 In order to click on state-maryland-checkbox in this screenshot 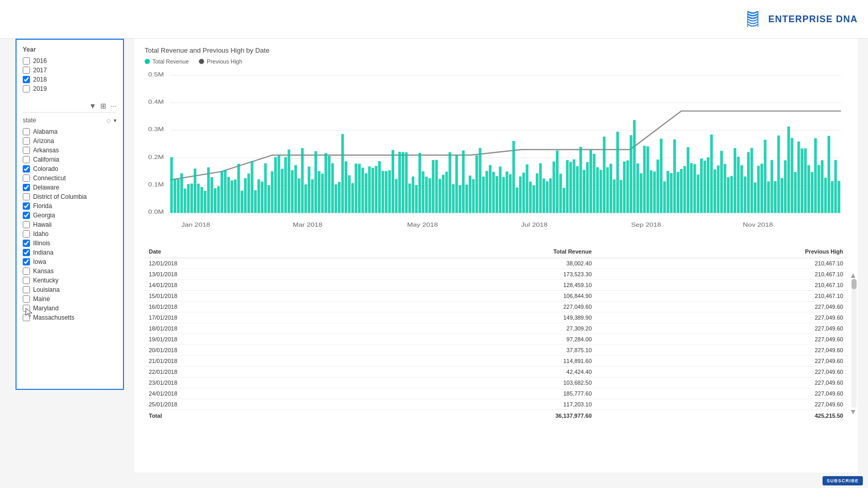, I will do `click(26, 308)`.